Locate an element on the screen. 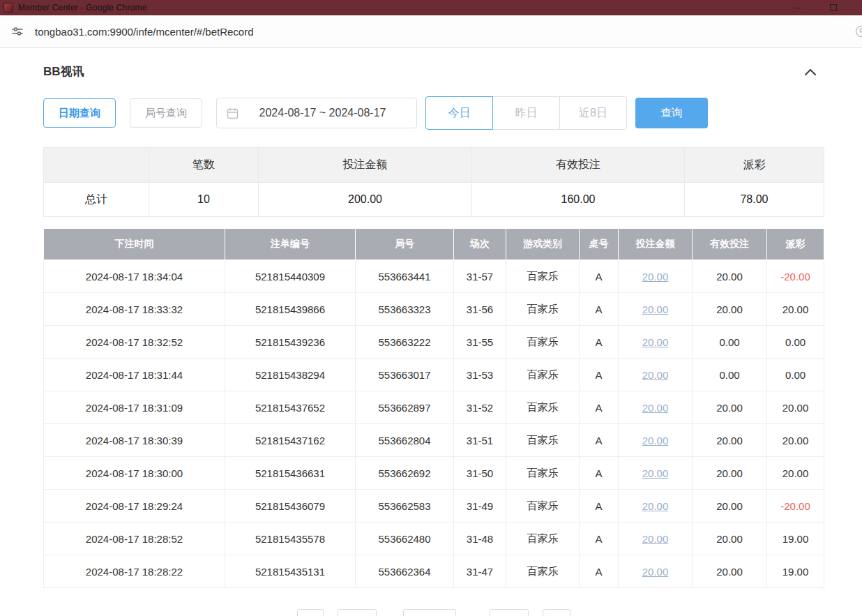 The width and height of the screenshot is (862, 616). summary-payout: 78.00 is located at coordinates (755, 200).